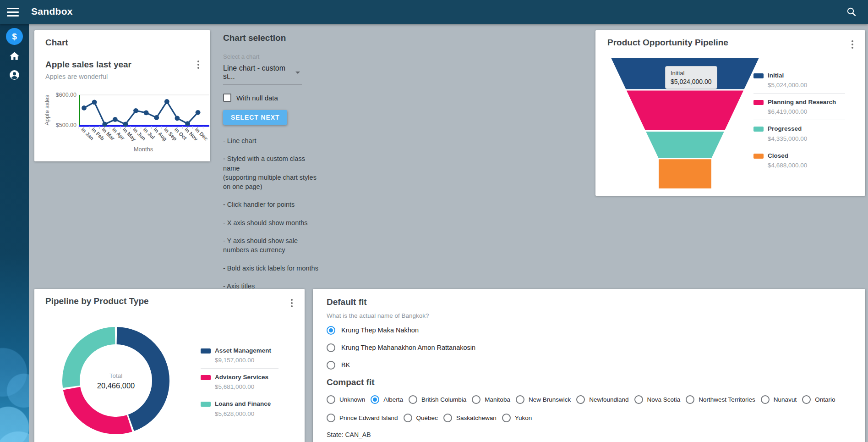  Describe the element at coordinates (799, 122) in the screenshot. I see `funnel-legend: Initial $5,024,000.00 Planning and Resea…` at that location.